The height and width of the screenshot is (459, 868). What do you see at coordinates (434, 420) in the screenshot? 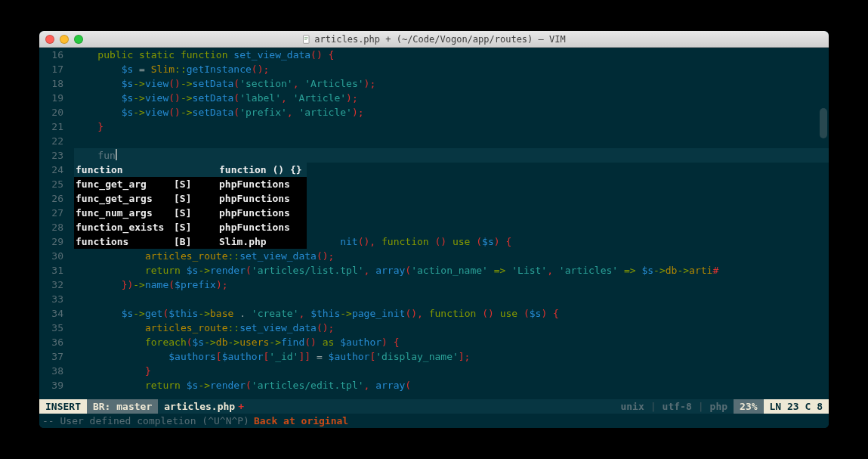
I see `message-line: -- User defined completion (^U^N^P) Back…` at bounding box center [434, 420].